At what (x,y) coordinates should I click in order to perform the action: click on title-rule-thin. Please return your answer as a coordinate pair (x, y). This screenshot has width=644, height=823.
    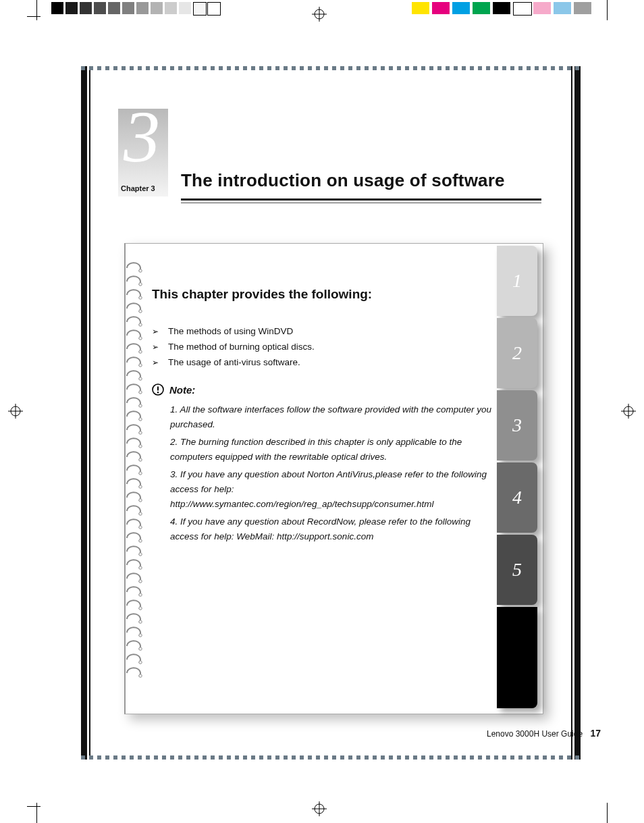
    Looking at the image, I should click on (361, 203).